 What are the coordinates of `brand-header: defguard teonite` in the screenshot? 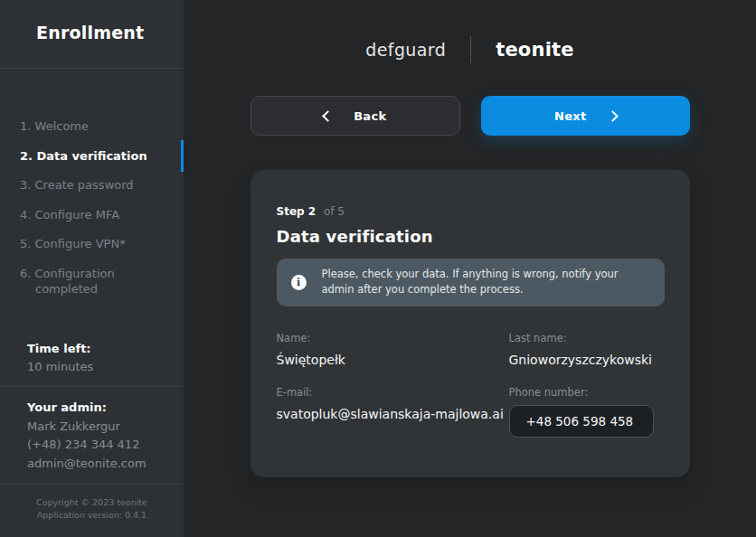 It's located at (470, 32).